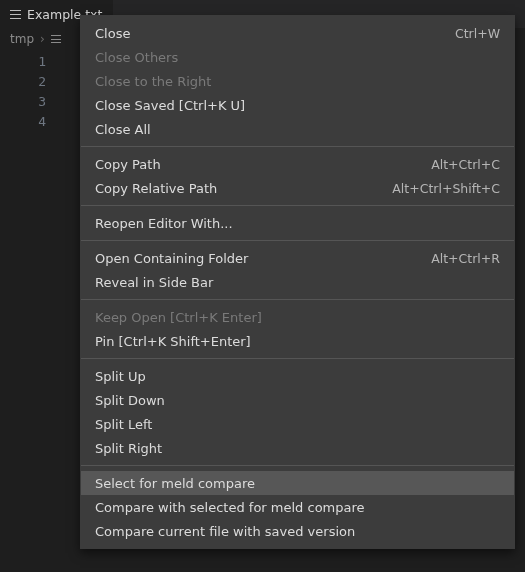 This screenshot has width=525, height=572. Describe the element at coordinates (175, 484) in the screenshot. I see `menu-label: Select for meld compare` at that location.